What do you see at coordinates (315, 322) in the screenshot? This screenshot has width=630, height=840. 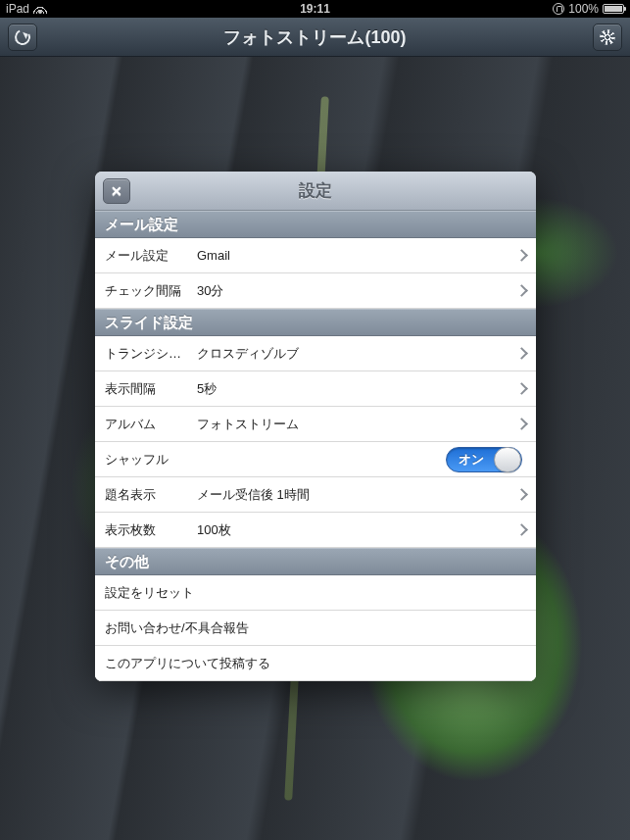 I see `section-header-slide: スライド設定` at bounding box center [315, 322].